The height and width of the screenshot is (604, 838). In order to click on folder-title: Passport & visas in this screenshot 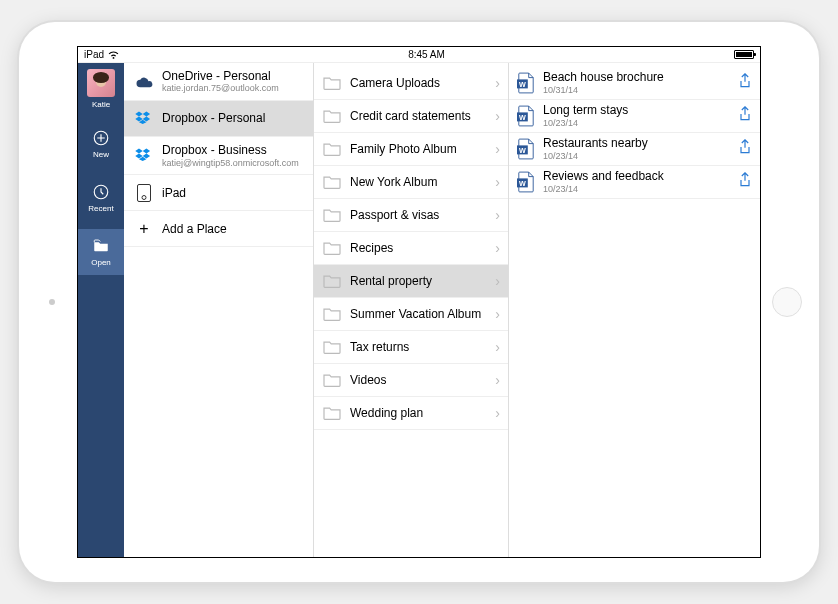, I will do `click(418, 215)`.